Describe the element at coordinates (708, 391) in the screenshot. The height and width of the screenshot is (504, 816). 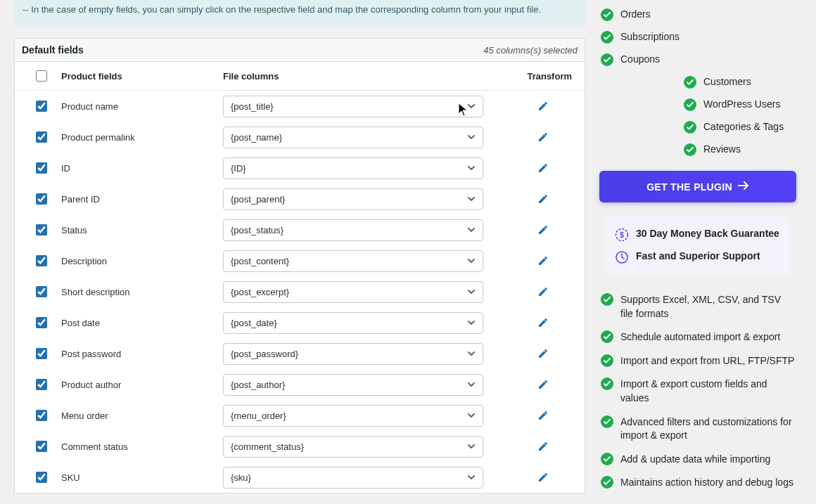
I see `feature-label: Import & export custom fields and values` at that location.